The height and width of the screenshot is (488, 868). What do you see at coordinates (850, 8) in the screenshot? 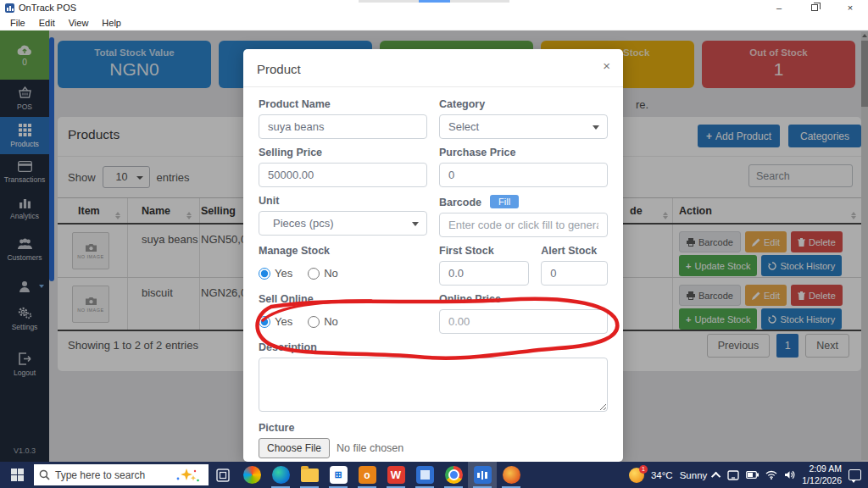
I see `close-button: ×` at bounding box center [850, 8].